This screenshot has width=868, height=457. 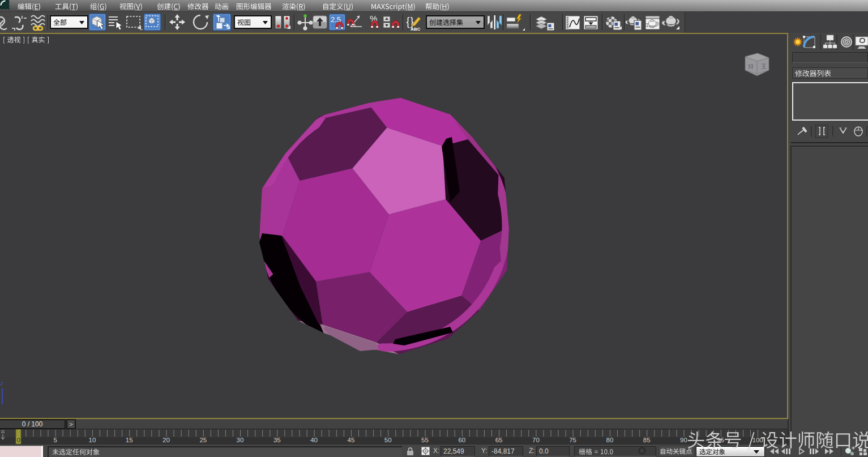 I want to click on svg-text: 90, so click(x=684, y=440).